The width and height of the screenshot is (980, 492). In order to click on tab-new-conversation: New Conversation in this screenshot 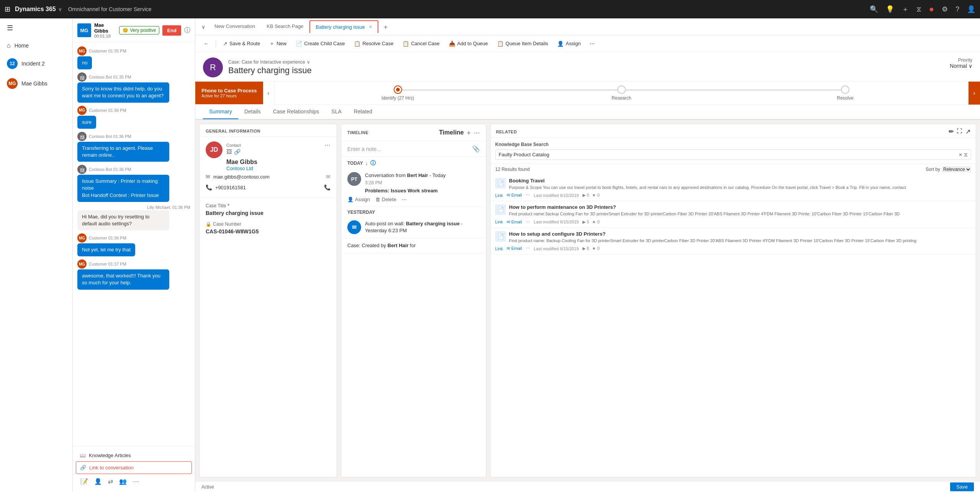, I will do `click(235, 27)`.